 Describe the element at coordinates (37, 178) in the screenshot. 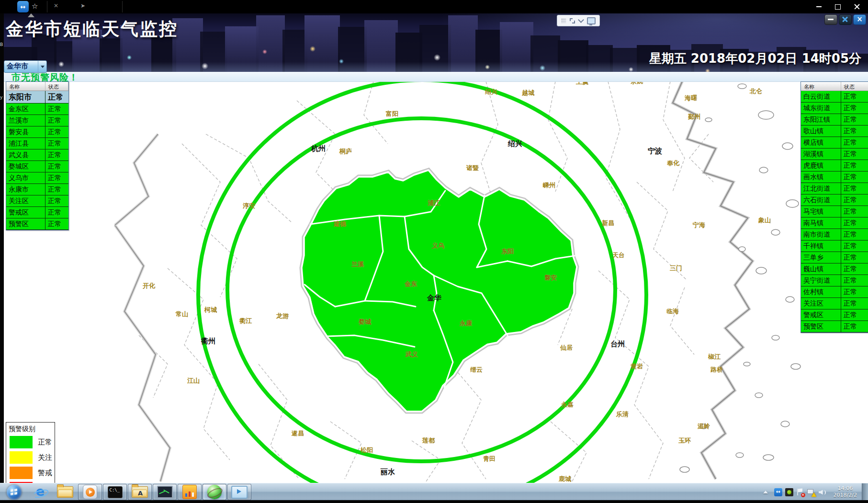

I see `region-status-row: 义乌市正常` at that location.